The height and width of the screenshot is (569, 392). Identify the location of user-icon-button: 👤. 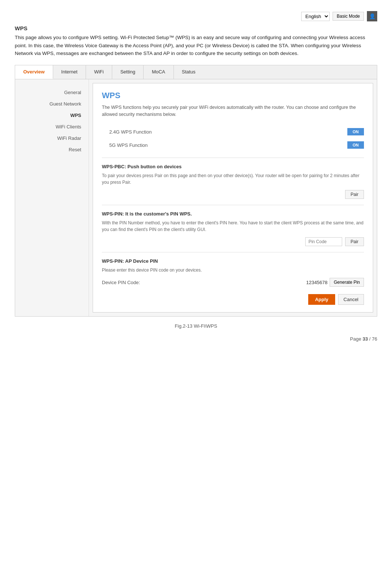
(372, 16).